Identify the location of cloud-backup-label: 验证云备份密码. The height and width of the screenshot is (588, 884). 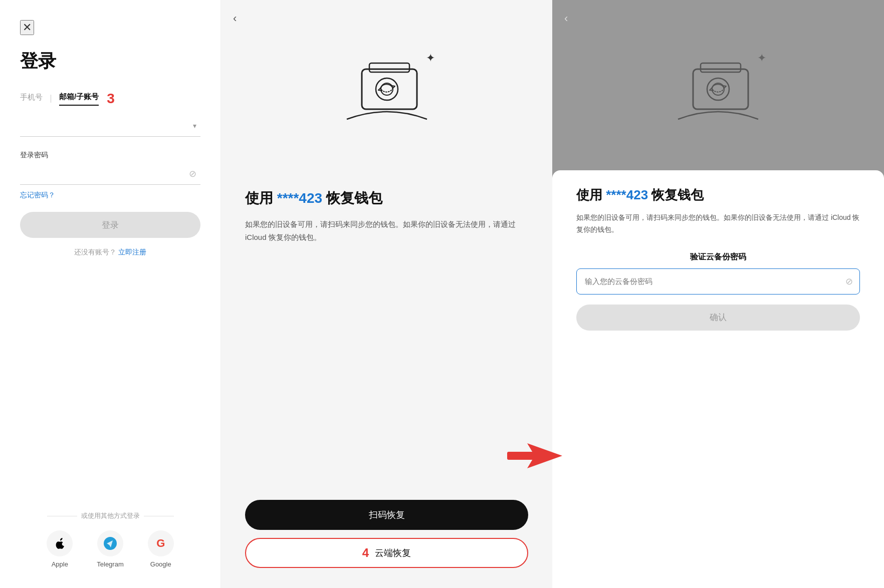
(718, 257).